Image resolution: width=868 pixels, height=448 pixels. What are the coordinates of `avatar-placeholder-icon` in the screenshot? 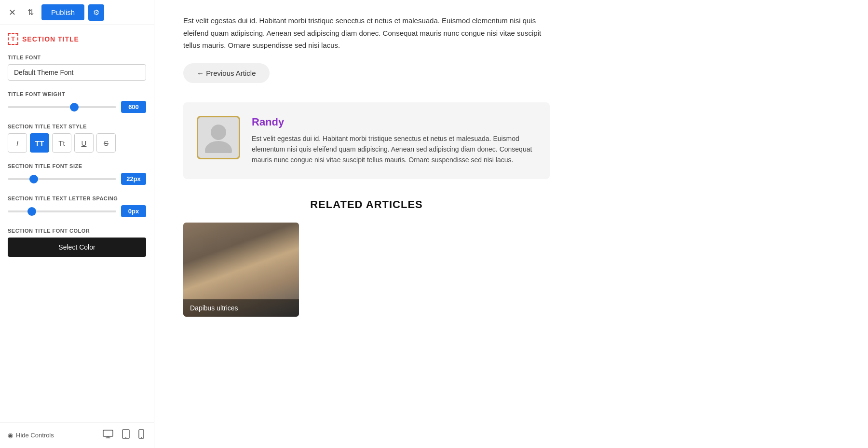 It's located at (218, 137).